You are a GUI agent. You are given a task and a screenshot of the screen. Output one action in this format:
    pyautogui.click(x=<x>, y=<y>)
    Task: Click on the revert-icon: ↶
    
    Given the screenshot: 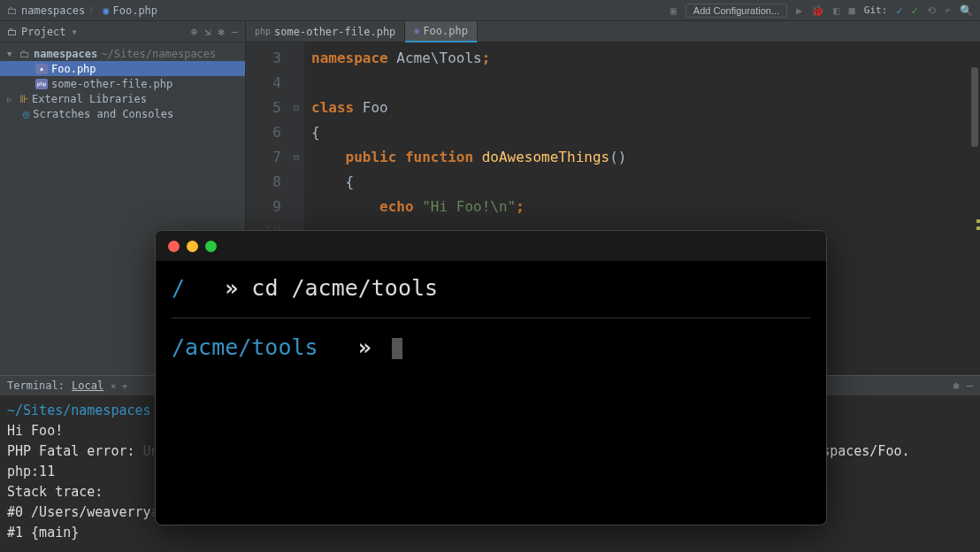 What is the action you would take?
    pyautogui.click(x=948, y=11)
    